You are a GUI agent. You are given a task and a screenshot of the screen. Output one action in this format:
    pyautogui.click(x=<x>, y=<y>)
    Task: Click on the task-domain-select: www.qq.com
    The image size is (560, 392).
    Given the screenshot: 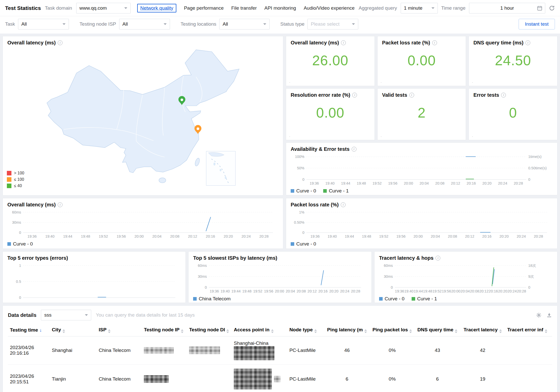 What is the action you would take?
    pyautogui.click(x=104, y=8)
    